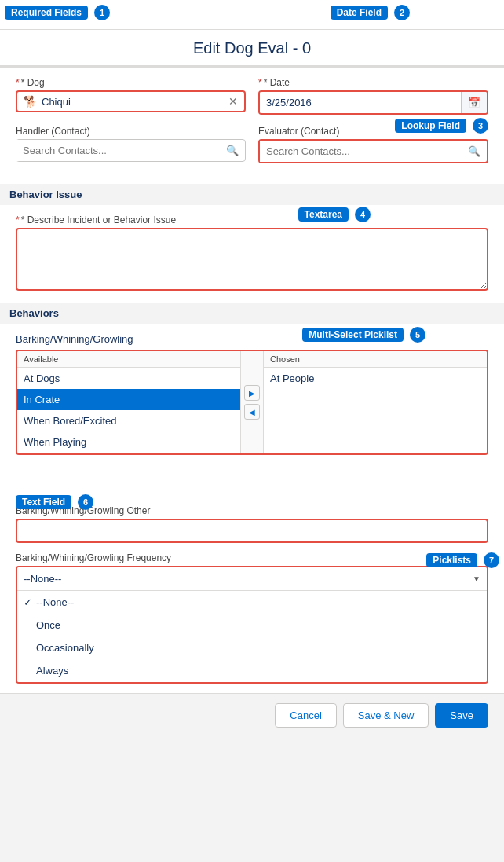  I want to click on picklist-arrows: ▶ ◀, so click(252, 402).